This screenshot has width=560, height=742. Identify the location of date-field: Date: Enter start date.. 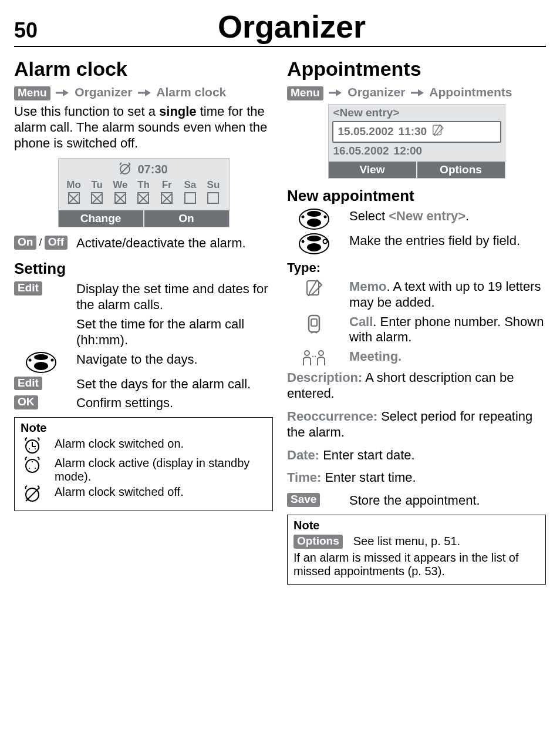
(417, 456).